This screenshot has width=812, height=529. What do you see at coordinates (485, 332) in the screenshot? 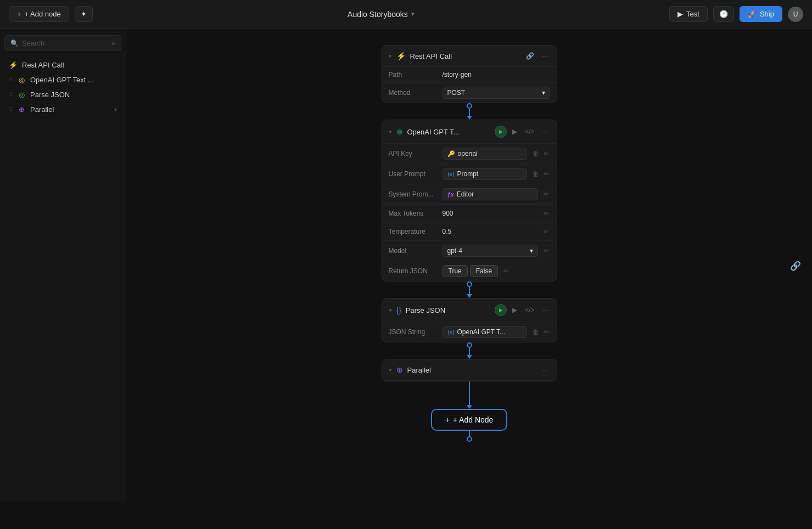
I see `json-string-pill: ⟨x⟩ OpenAI GPT T...` at bounding box center [485, 332].